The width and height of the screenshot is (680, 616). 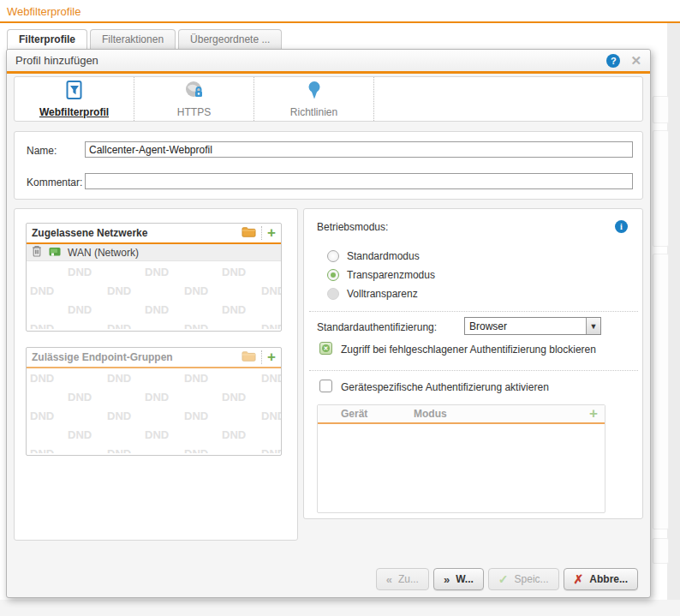 I want to click on page-title: Webfilterprofile, so click(x=44, y=12).